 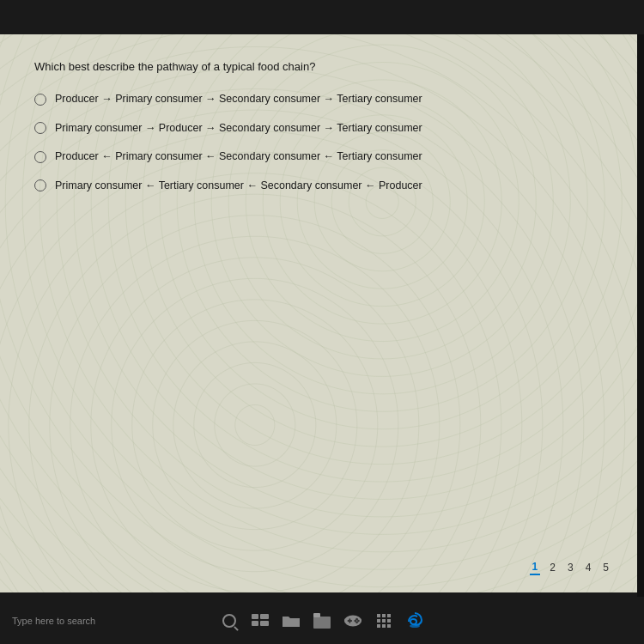 What do you see at coordinates (291, 621) in the screenshot?
I see `folder-icon` at bounding box center [291, 621].